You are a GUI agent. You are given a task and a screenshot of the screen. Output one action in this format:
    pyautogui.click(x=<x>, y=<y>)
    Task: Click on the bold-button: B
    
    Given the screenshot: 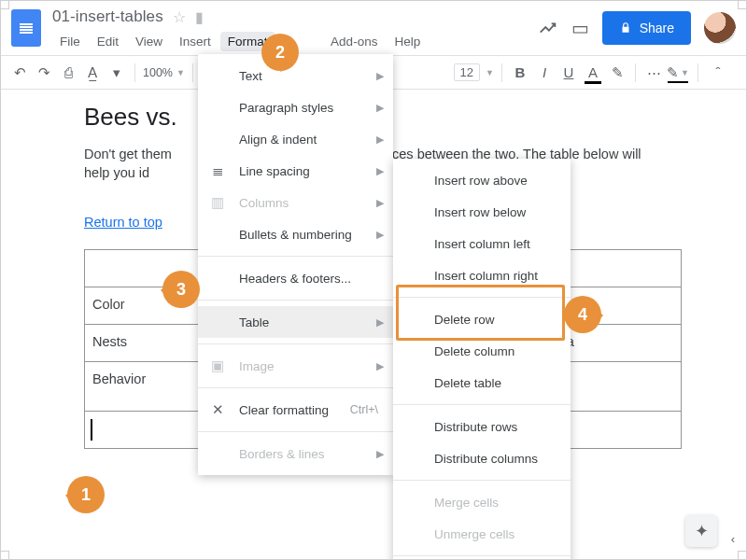 What is the action you would take?
    pyautogui.click(x=520, y=73)
    